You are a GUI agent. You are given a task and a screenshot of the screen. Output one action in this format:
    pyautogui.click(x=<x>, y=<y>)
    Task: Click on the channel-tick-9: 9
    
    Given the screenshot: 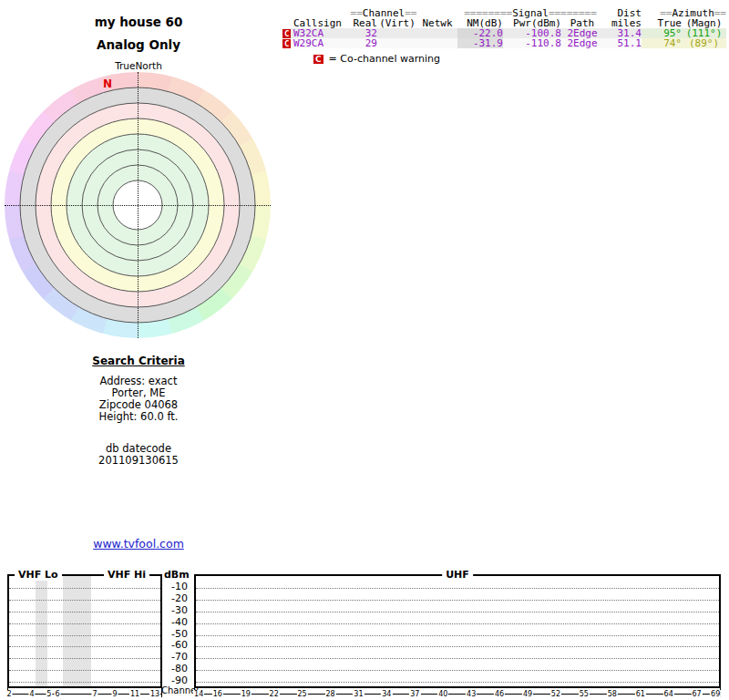 What is the action you would take?
    pyautogui.click(x=115, y=695)
    